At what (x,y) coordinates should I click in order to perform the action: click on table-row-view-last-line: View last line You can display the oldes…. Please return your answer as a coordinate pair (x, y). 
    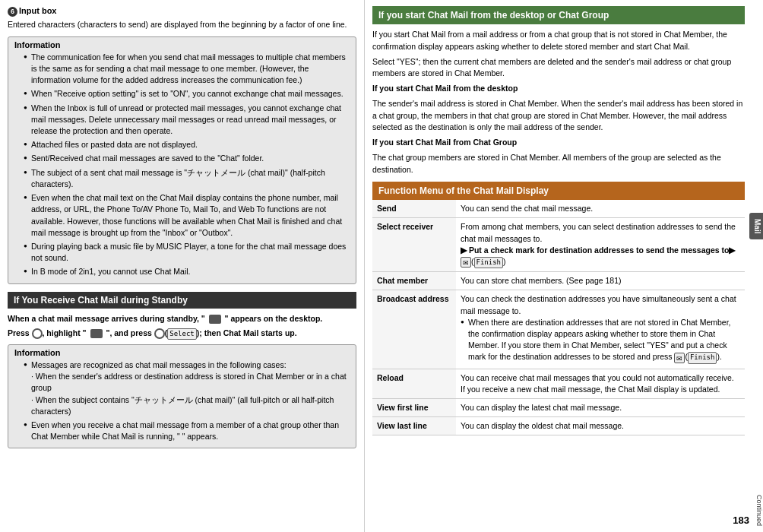
    Looking at the image, I should click on (559, 426).